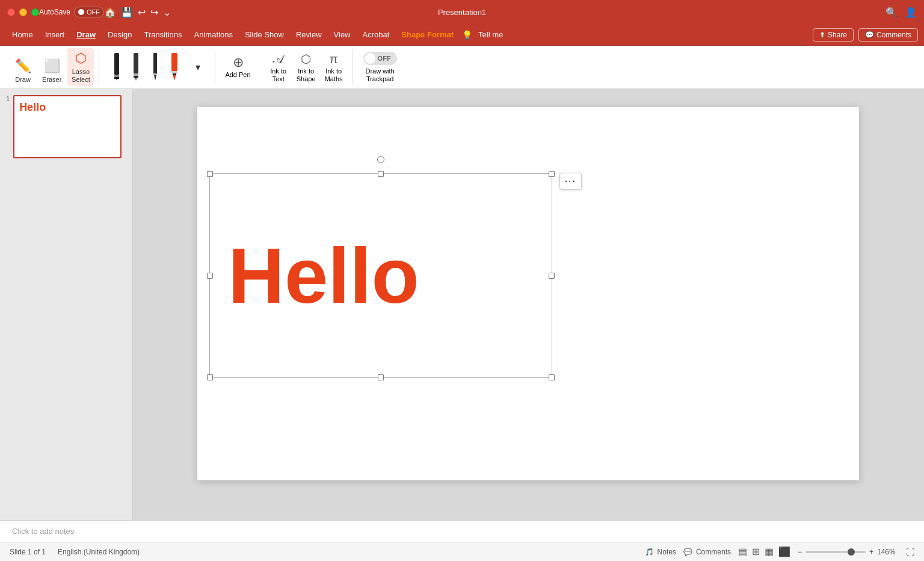 The image size is (924, 561). I want to click on autosave-area: AutoSave OFF, so click(72, 12).